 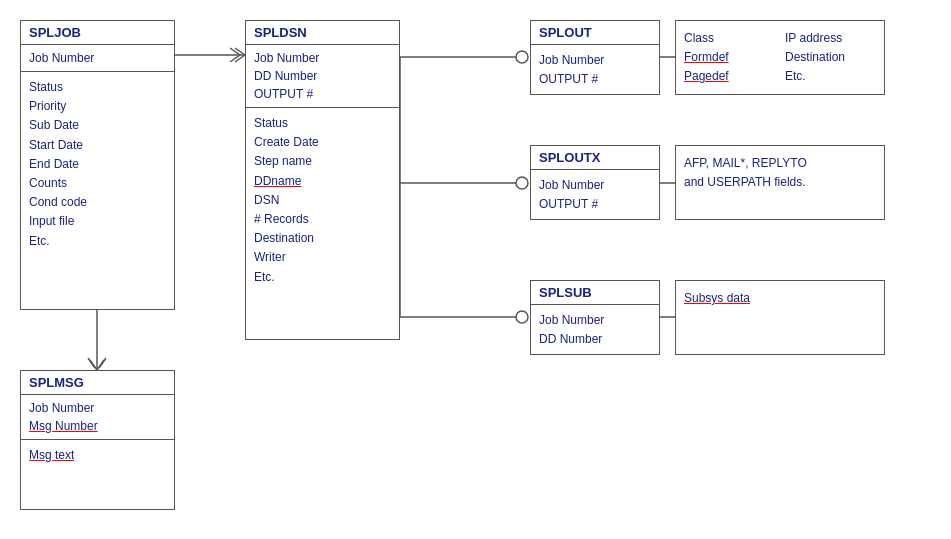 I want to click on splout-attrs-body: Class IP address Formdef Destination Pag…, so click(x=780, y=58).